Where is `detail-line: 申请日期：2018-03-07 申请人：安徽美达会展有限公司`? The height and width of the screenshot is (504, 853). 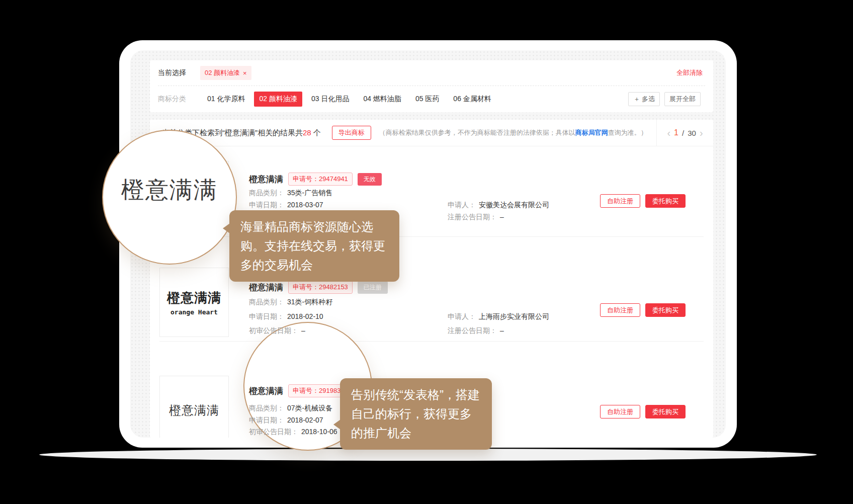
detail-line: 申请日期：2018-03-07 申请人：安徽美达会展有限公司 is located at coordinates (286, 205).